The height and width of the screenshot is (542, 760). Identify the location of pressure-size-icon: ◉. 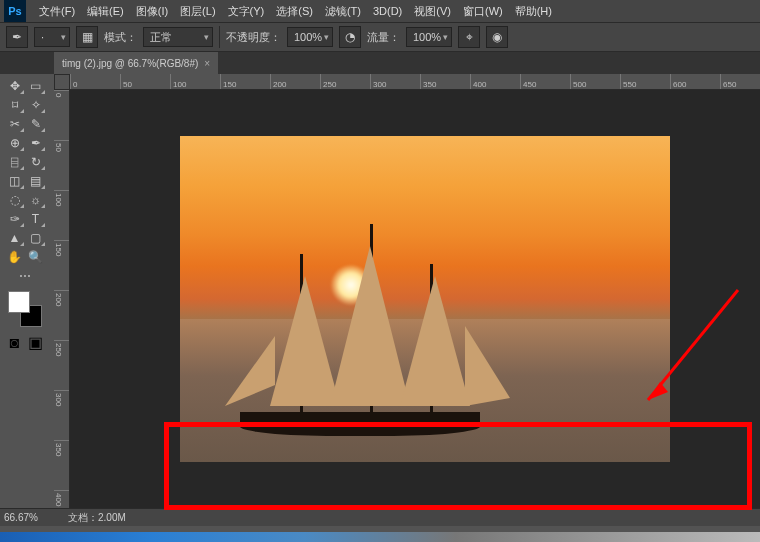
(497, 37).